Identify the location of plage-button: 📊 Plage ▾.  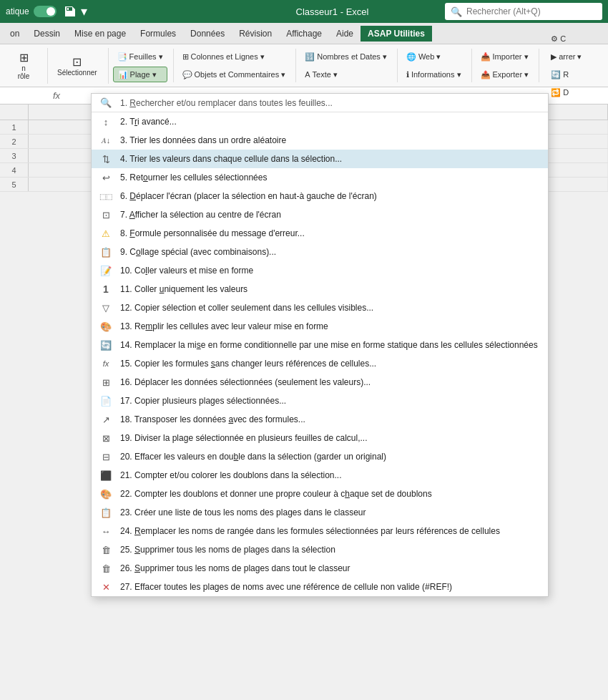
(140, 74).